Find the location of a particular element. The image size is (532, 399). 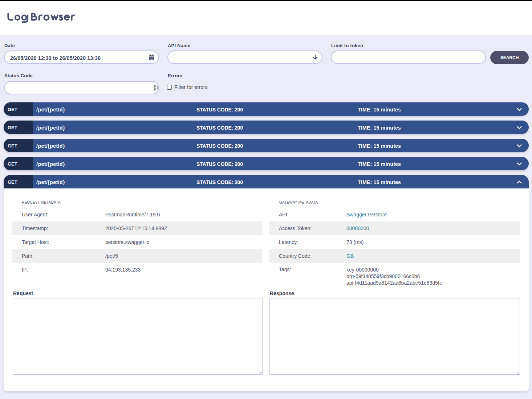

metadata-label: IP: is located at coordinates (64, 270).